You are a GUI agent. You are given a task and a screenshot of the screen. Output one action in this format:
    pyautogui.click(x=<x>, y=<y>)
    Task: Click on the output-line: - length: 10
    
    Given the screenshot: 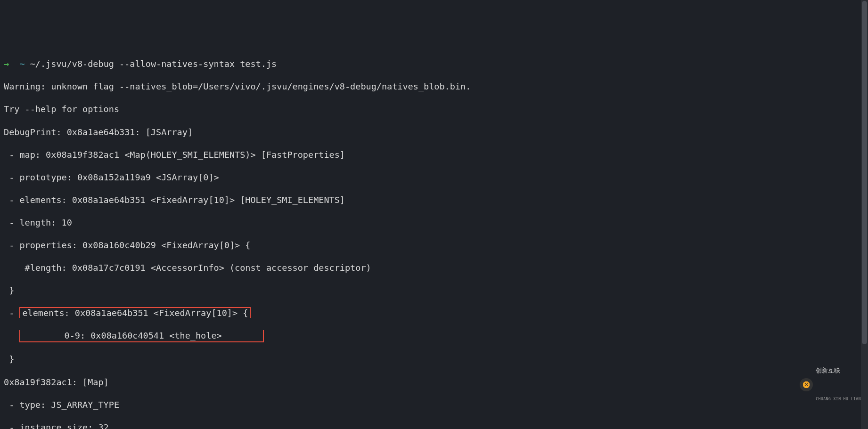 What is the action you would take?
    pyautogui.click(x=434, y=223)
    